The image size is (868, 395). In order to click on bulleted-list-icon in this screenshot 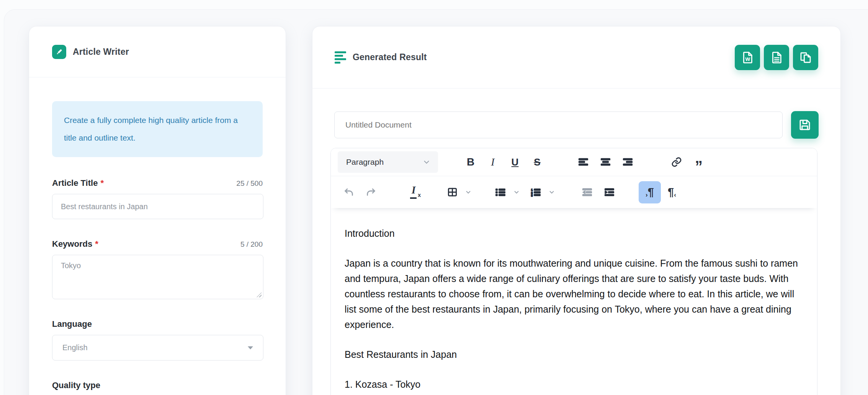, I will do `click(500, 192)`.